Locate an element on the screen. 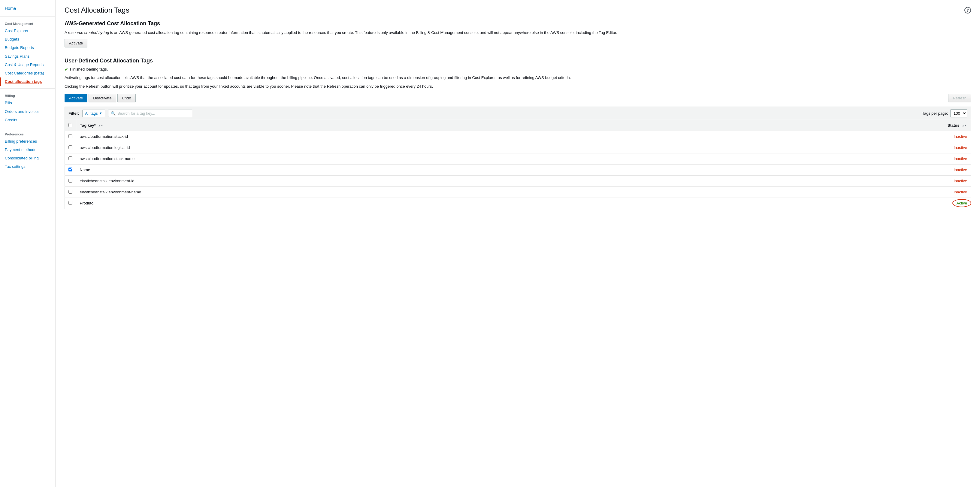 This screenshot has width=980, height=487. sidebar-item-billing-preferences: Billing preferences is located at coordinates (27, 142).